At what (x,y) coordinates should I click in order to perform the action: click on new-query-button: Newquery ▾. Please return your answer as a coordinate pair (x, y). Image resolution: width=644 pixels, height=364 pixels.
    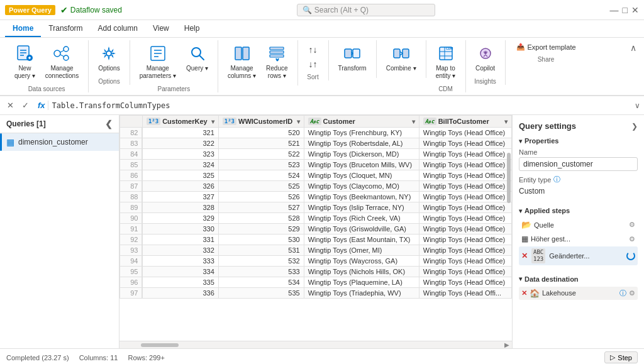
    Looking at the image, I should click on (25, 62).